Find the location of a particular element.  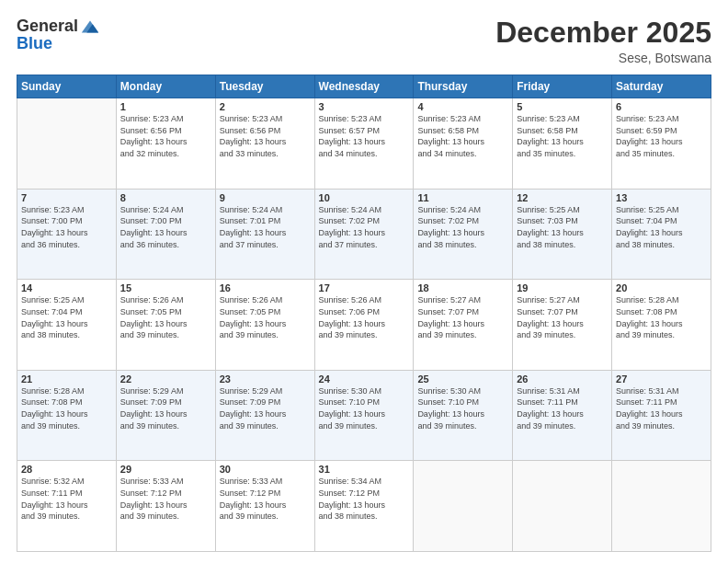

calendar-cell: 4Sunrise: 5:23 AMSunset: 6:58 PMDaylight… is located at coordinates (463, 144).